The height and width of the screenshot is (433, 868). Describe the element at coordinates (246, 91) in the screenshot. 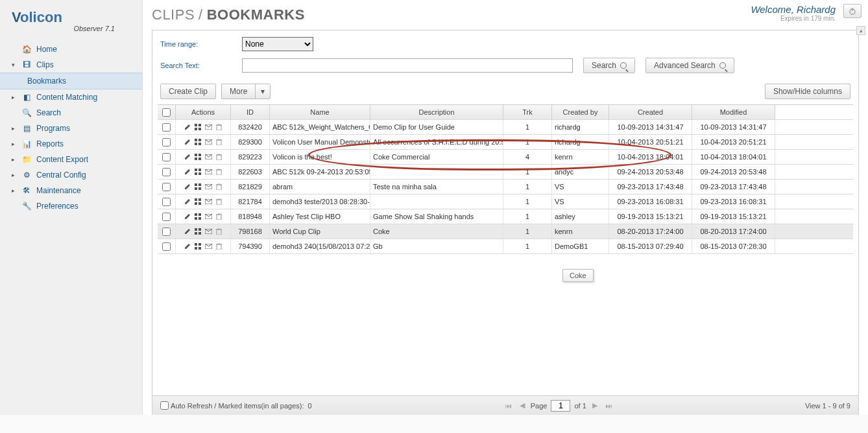

I see `more-button: More ▾` at that location.